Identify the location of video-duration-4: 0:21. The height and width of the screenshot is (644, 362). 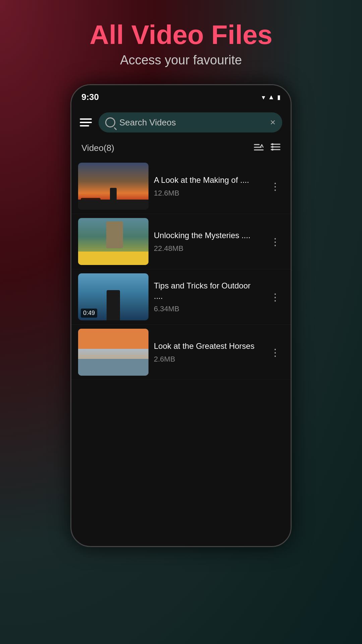
(89, 368).